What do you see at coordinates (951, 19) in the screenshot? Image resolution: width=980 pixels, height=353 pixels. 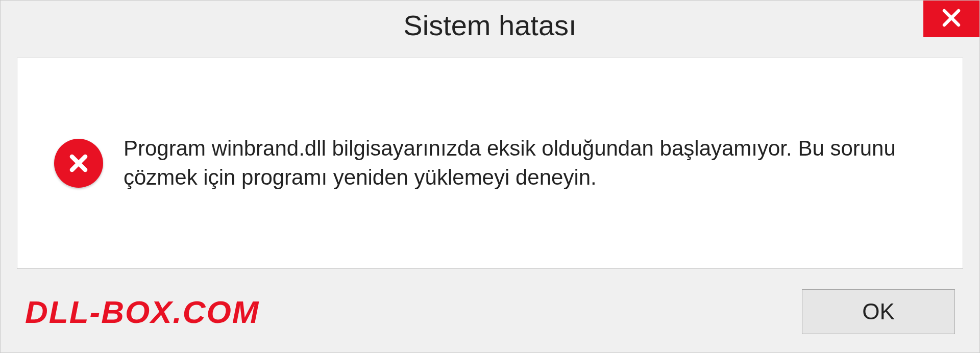 I see `close-icon` at bounding box center [951, 19].